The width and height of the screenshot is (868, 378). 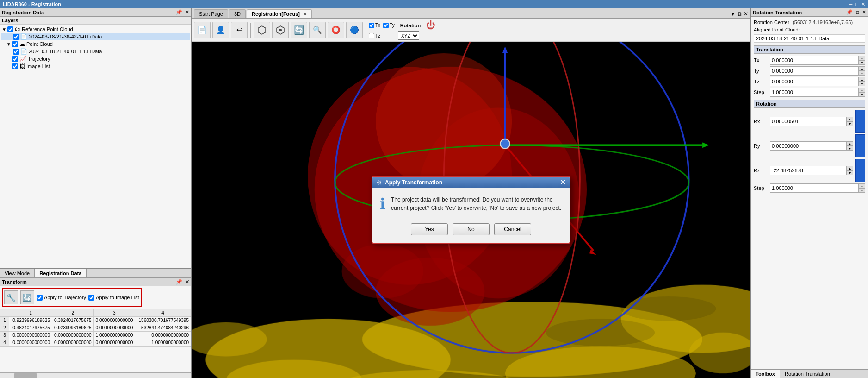 I want to click on tz-up-btn: ▲, so click(x=862, y=79).